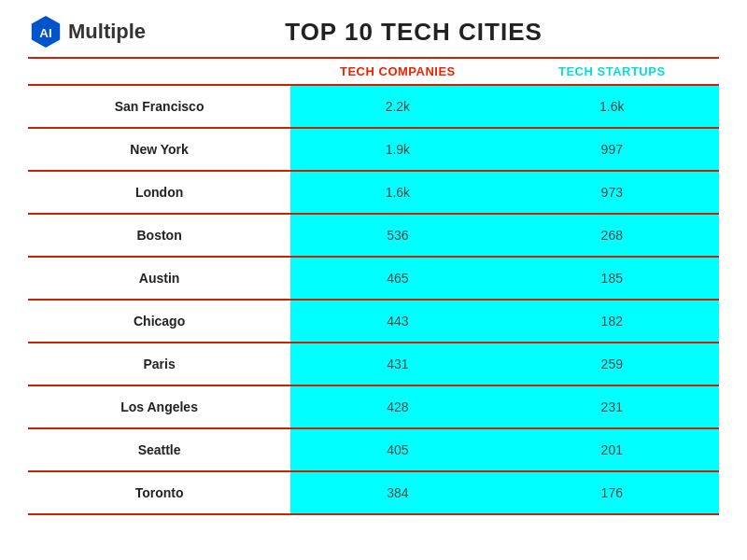 This screenshot has width=747, height=560. Describe the element at coordinates (613, 407) in the screenshot. I see `cell-startups: 231` at that location.